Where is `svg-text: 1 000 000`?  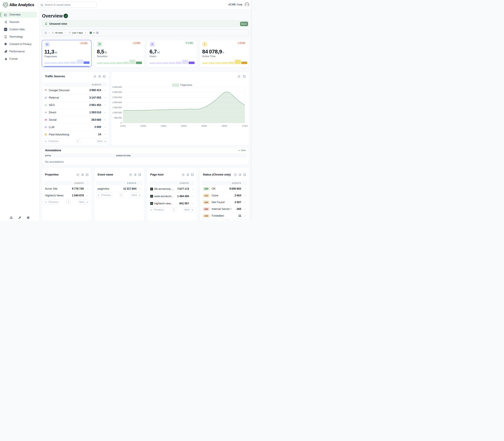 svg-text: 1 000 000 is located at coordinates (117, 112).